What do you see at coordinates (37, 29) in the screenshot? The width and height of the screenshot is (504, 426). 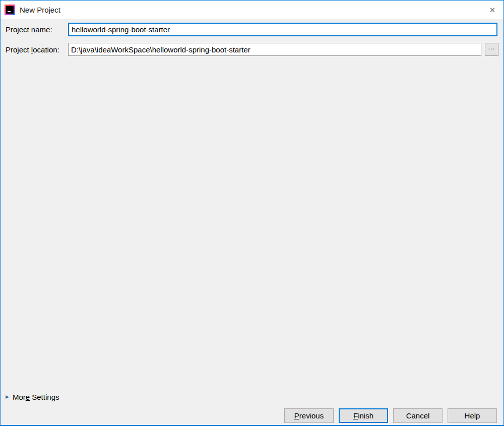 I see `project-name-label: Project name:` at bounding box center [37, 29].